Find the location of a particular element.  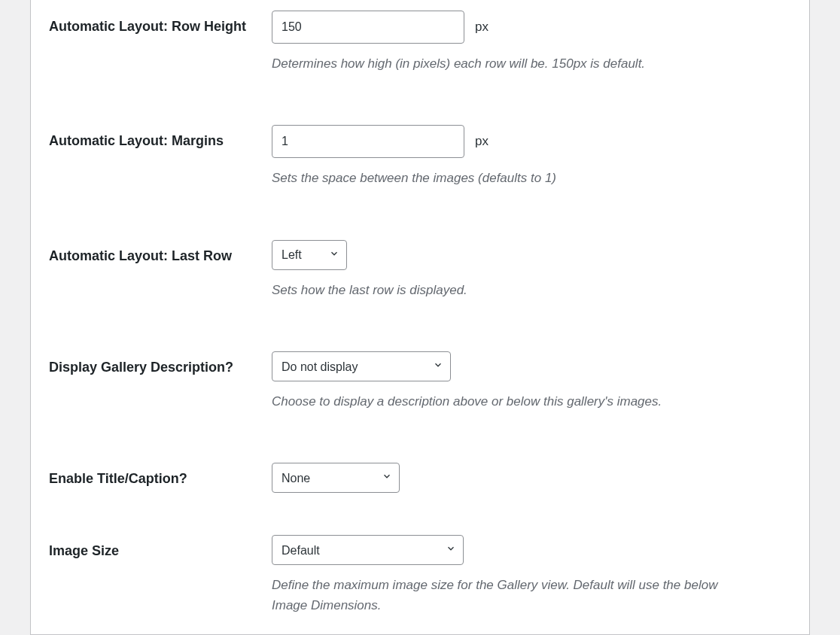

label-row-height: Automatic Layout: Row Height is located at coordinates (160, 23).